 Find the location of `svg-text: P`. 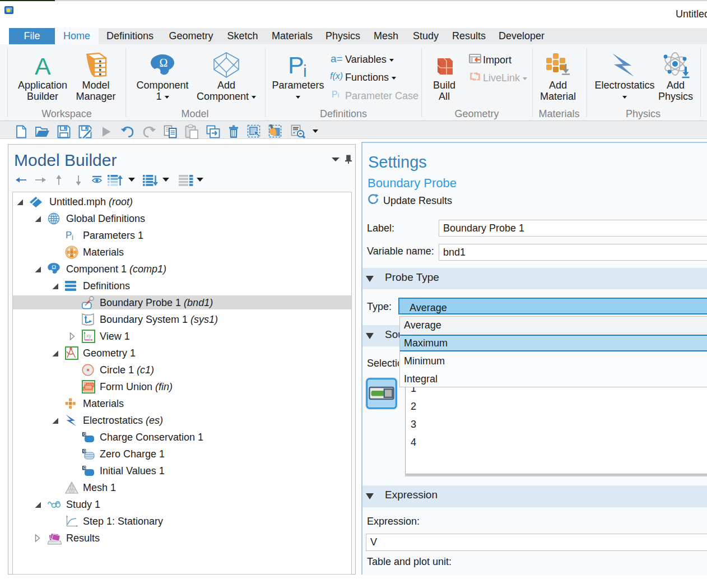

svg-text: P is located at coordinates (68, 235).